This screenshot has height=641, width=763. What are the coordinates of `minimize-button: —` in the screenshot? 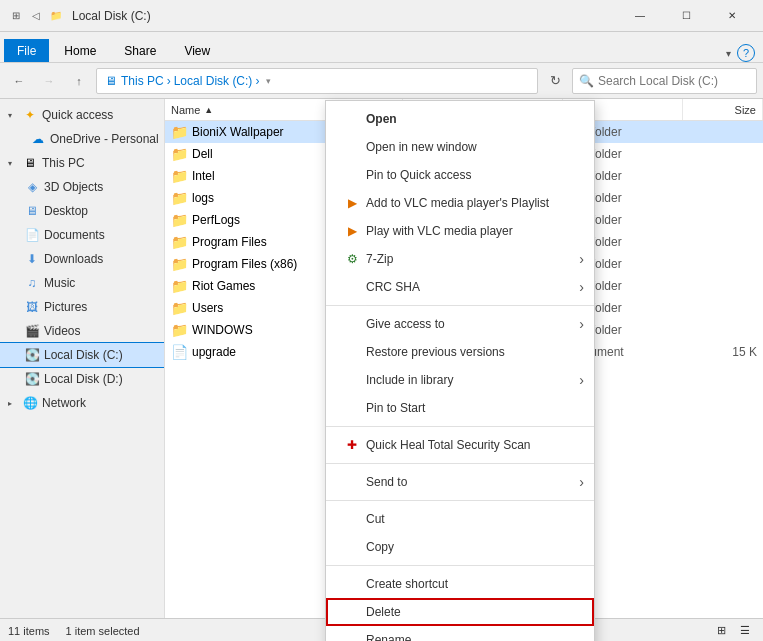 It's located at (640, 16).